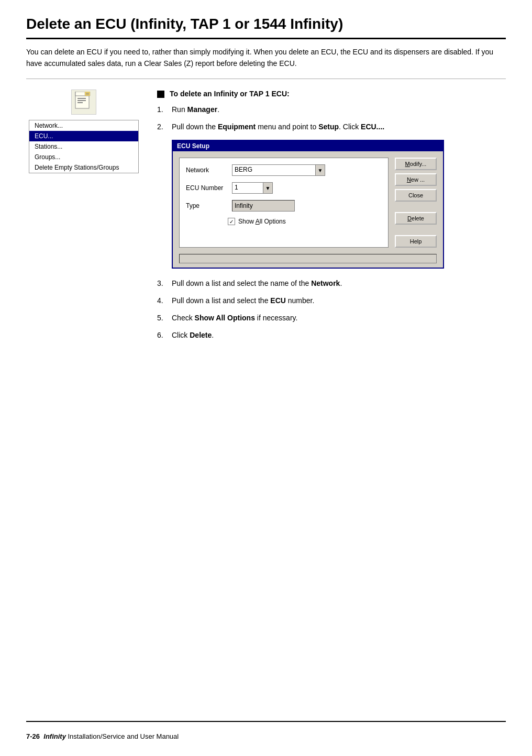 The width and height of the screenshot is (532, 756). Describe the element at coordinates (284, 188) in the screenshot. I see `ecu-number-field-row: ECU Number 1 ▼` at that location.